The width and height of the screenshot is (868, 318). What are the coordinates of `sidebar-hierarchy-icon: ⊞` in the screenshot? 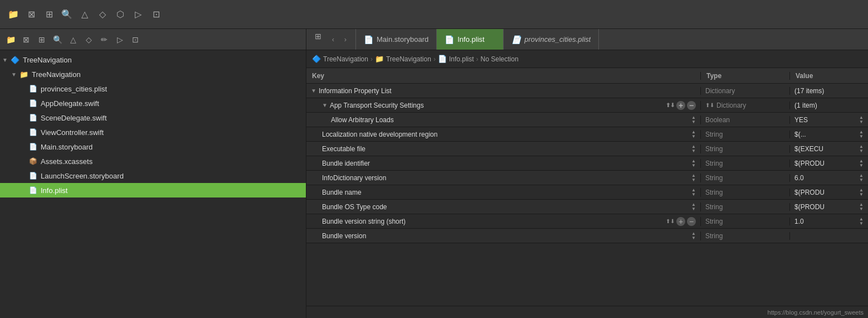 It's located at (42, 40).